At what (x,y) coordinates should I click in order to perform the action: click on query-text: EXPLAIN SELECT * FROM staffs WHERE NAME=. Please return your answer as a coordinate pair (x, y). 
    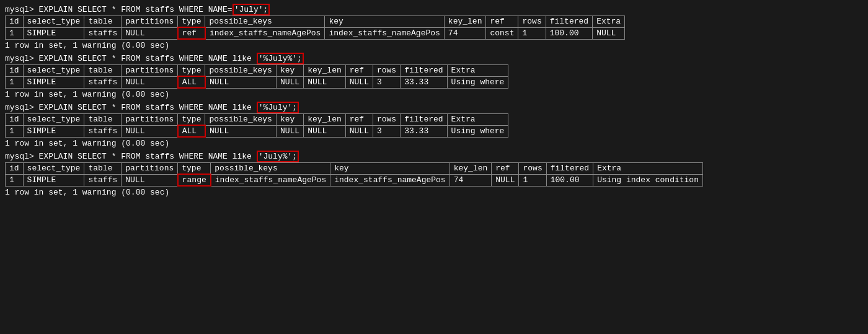
    Looking at the image, I should click on (133, 10).